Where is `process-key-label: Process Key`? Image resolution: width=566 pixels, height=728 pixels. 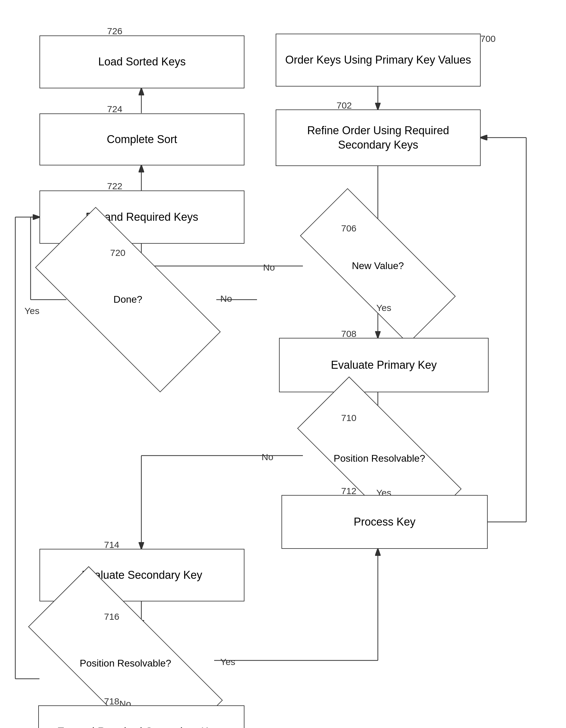
process-key-label: Process Key is located at coordinates (385, 522).